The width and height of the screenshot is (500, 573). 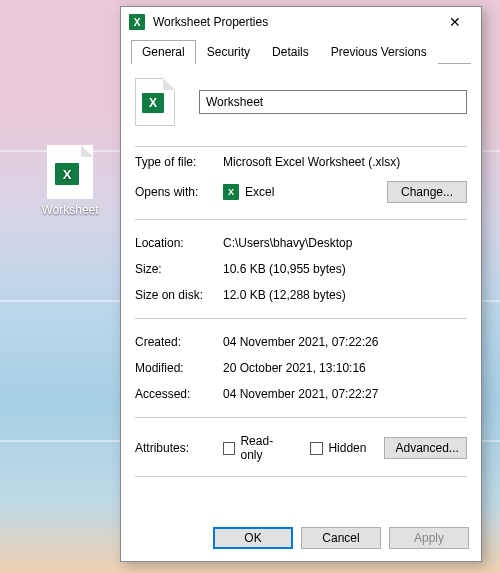 What do you see at coordinates (301, 50) in the screenshot?
I see `tab-strip: General Security Details Previous Versio…` at bounding box center [301, 50].